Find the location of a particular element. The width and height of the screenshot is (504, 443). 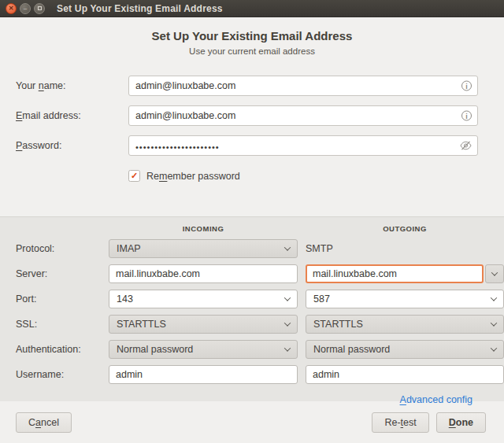

authentication-label: Authentication: is located at coordinates (58, 349).